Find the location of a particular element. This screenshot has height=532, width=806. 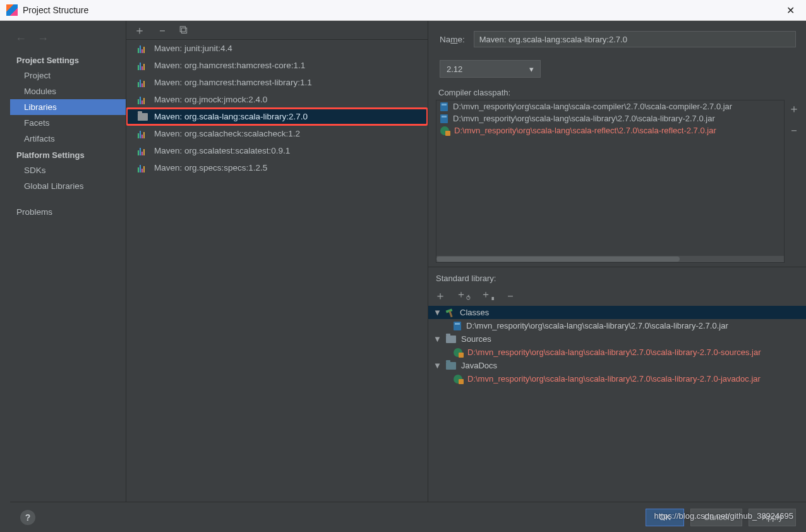

title-bar: Project Structure ✕ is located at coordinates (403, 10).